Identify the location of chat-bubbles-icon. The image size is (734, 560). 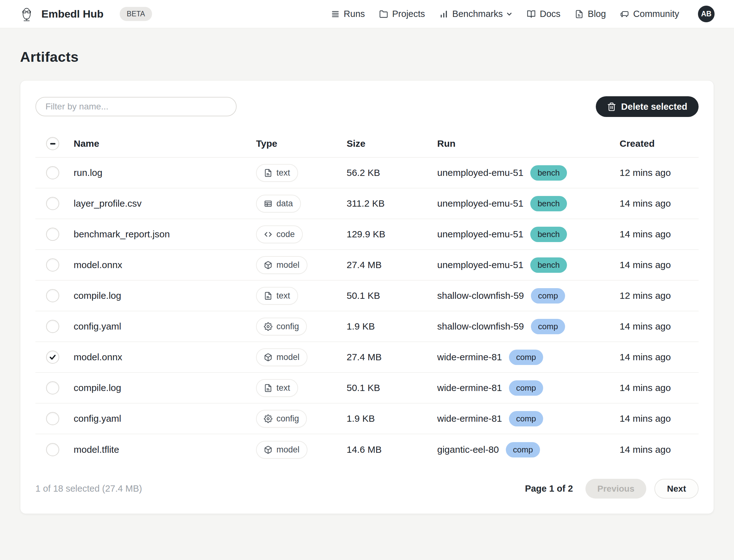
(625, 14).